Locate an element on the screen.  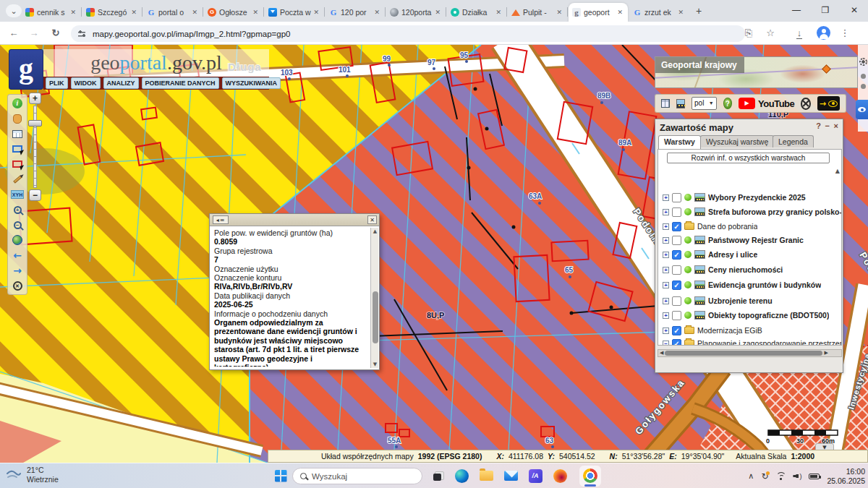
gear-icon is located at coordinates (864, 62).